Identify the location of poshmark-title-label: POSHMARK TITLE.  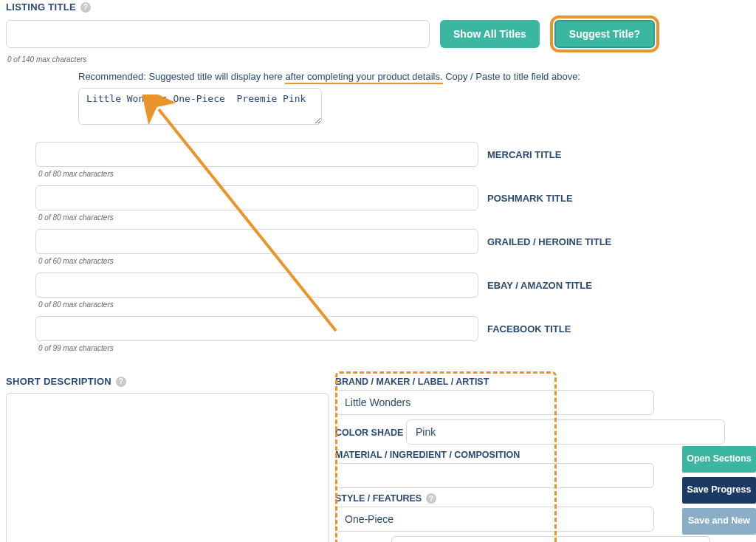
(530, 198).